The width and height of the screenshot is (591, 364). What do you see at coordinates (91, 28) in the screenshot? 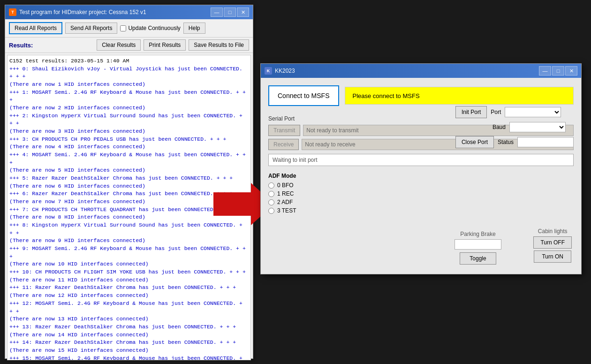
I see `send-all-reports-button: Send All Reports` at bounding box center [91, 28].